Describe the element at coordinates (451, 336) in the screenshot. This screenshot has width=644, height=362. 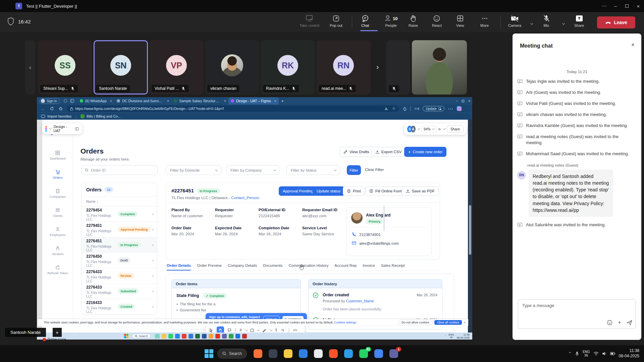
I see `shared-language-indicator: ENGIN` at that location.